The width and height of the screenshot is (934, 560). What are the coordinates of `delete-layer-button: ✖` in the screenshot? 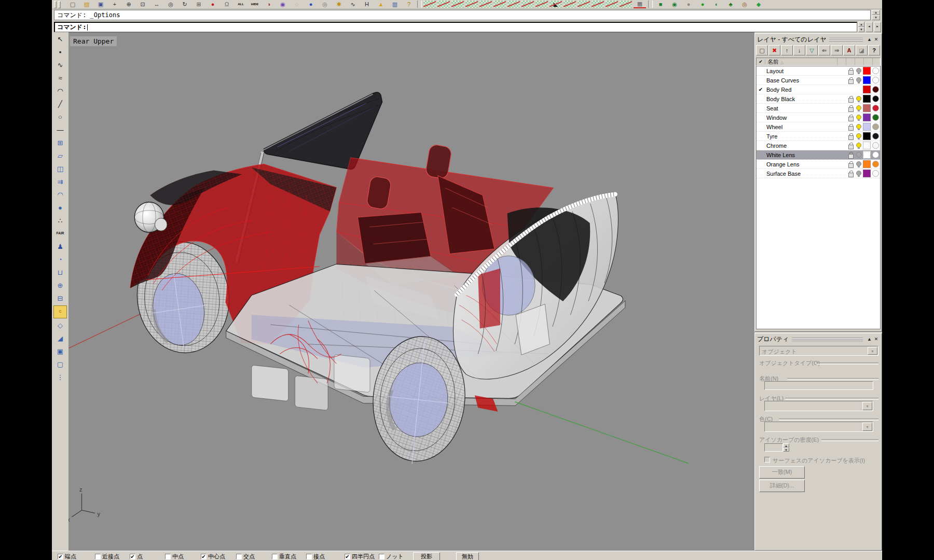 It's located at (774, 50).